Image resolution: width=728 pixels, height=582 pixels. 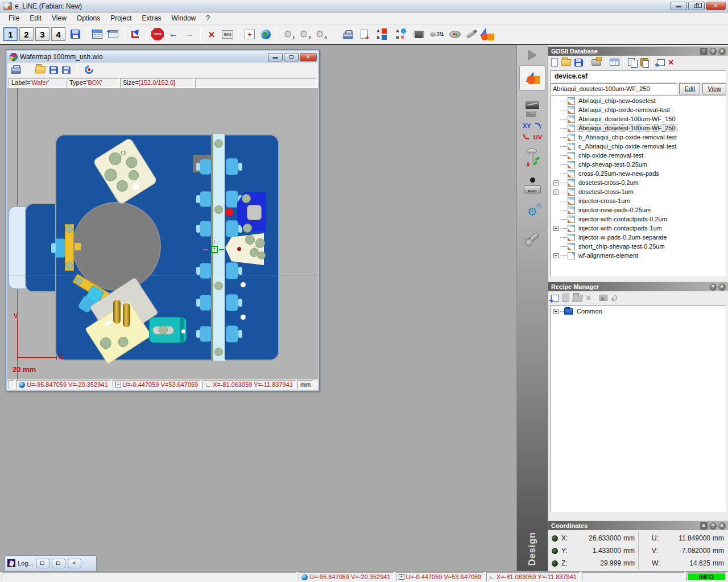 What do you see at coordinates (214, 249) in the screenshot?
I see `selection-marker` at bounding box center [214, 249].